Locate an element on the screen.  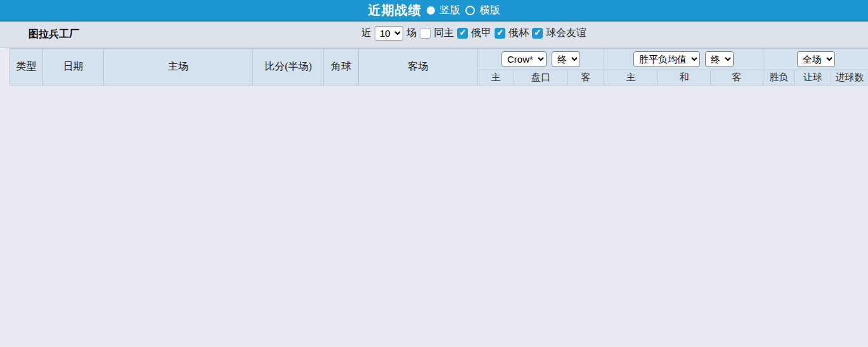
sub-header-odds-away: 客 is located at coordinates (586, 78).